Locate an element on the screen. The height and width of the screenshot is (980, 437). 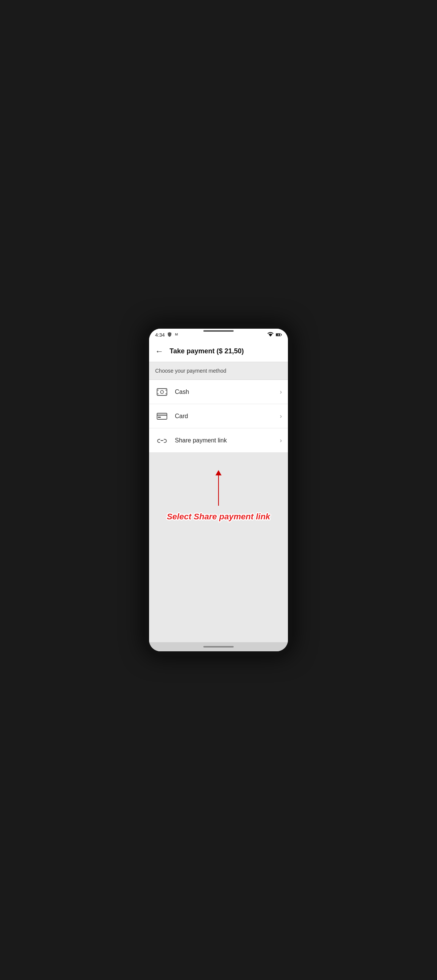
arrow-head is located at coordinates (218, 473).